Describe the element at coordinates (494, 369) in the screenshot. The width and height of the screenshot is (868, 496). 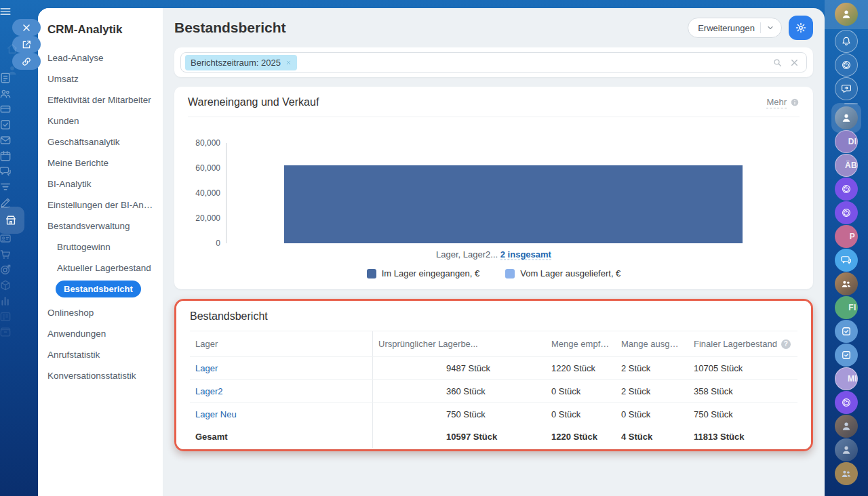
I see `table-row: Lager 9487 Stück 1220 Stück 2 Stück 1070…` at that location.